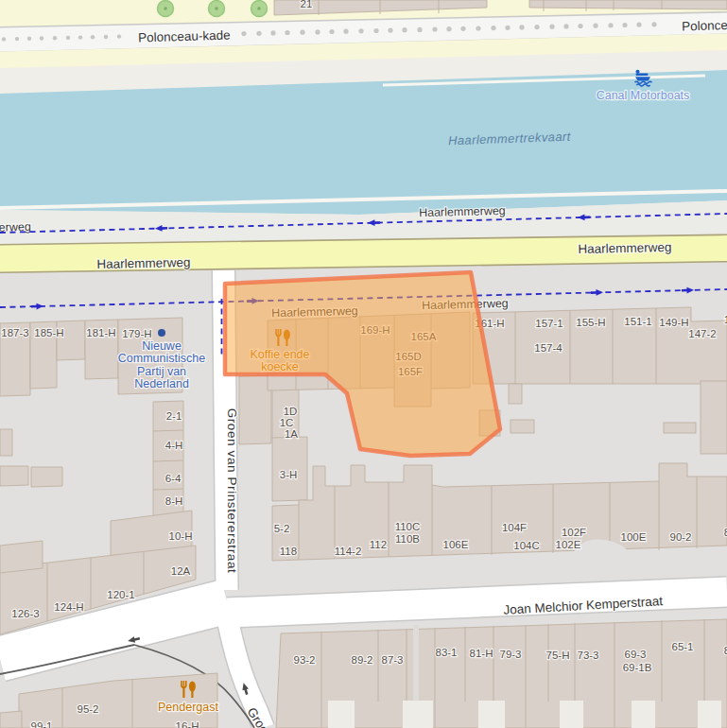  Describe the element at coordinates (15, 333) in the screenshot. I see `svg-text: 187-3` at that location.